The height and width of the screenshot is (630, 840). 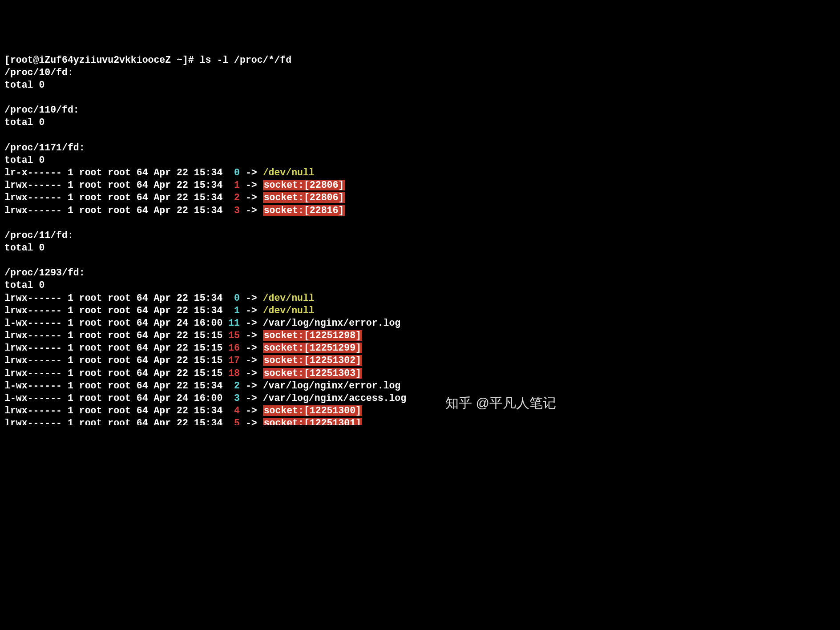 I want to click on fd-number: 18, so click(x=234, y=373).